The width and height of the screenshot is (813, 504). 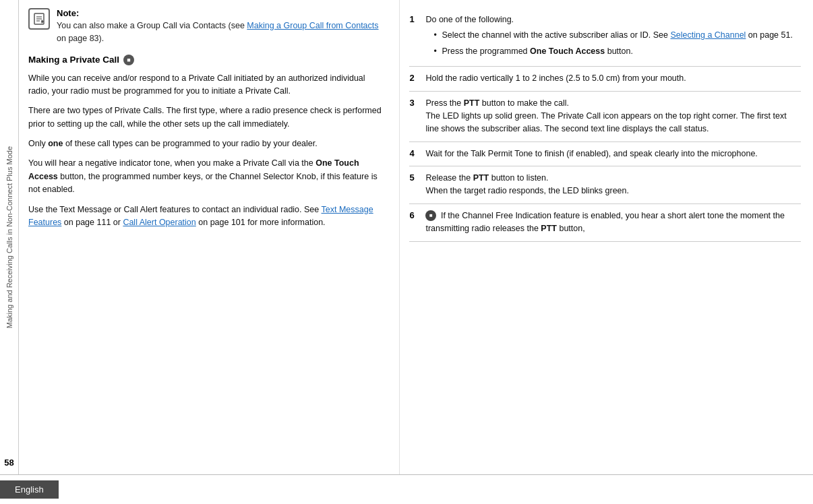 I want to click on step-4: 4 Wait for the Talk Permit Tone to finis…, so click(x=605, y=154).